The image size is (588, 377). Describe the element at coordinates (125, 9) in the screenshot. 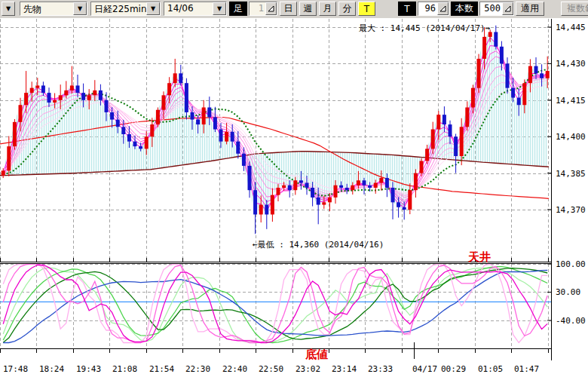

I see `symbol-select: 日経225mini ▼` at that location.